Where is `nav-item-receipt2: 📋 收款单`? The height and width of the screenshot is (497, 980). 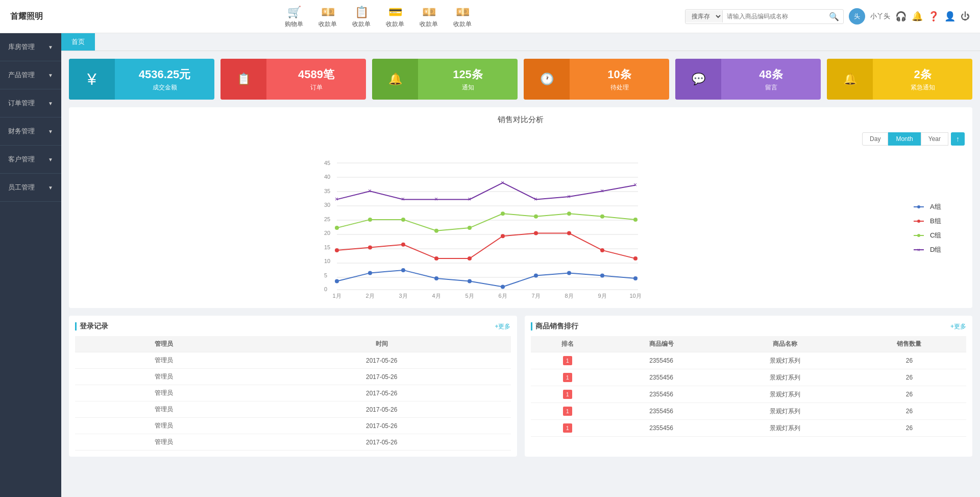
nav-item-receipt2: 📋 收款单 is located at coordinates (361, 16).